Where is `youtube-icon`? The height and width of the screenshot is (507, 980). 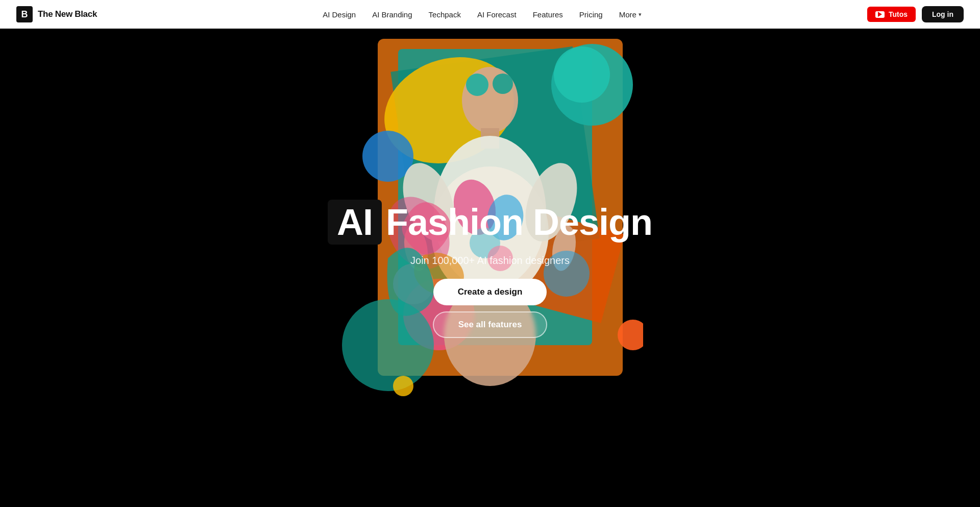 youtube-icon is located at coordinates (880, 14).